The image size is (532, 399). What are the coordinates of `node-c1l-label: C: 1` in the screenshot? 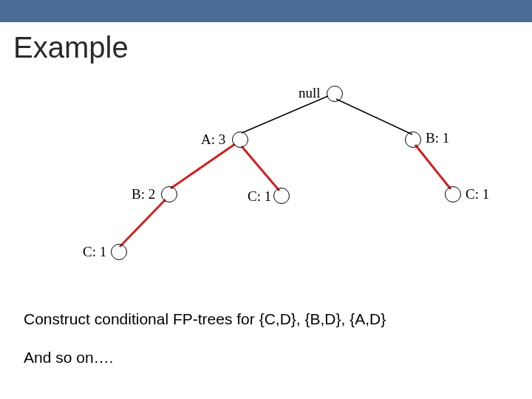 It's located at (95, 252).